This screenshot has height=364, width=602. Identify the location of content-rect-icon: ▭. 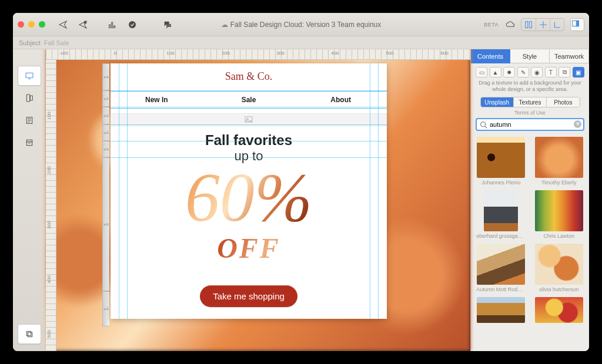
(481, 72).